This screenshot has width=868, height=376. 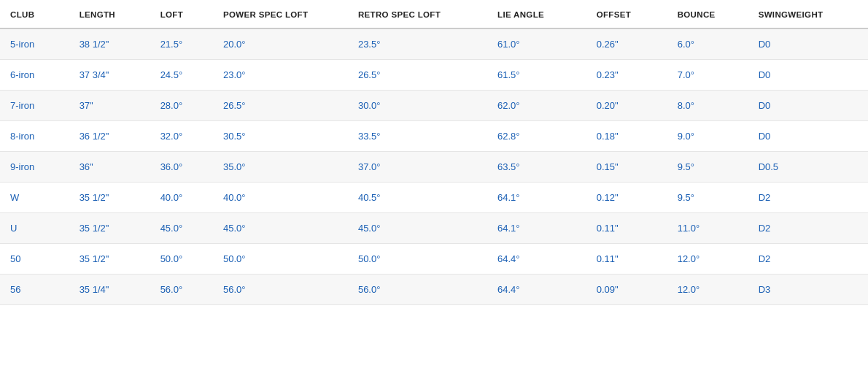 What do you see at coordinates (36, 167) in the screenshot?
I see `cell-club: 9-iron` at bounding box center [36, 167].